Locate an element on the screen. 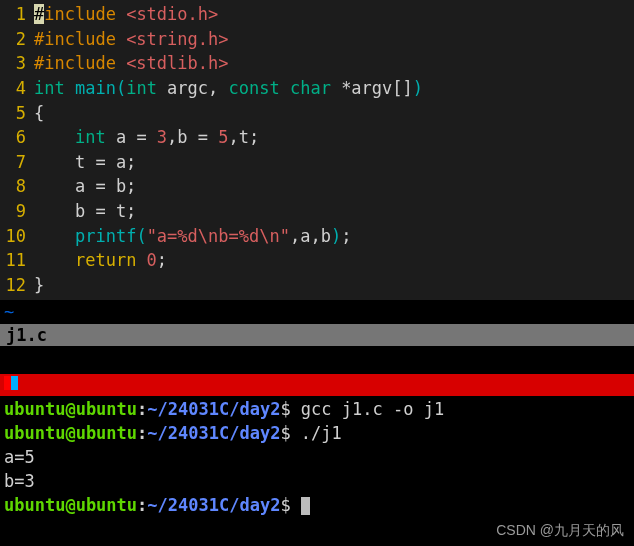  watermark: CSDN @九月天的风 is located at coordinates (560, 531).